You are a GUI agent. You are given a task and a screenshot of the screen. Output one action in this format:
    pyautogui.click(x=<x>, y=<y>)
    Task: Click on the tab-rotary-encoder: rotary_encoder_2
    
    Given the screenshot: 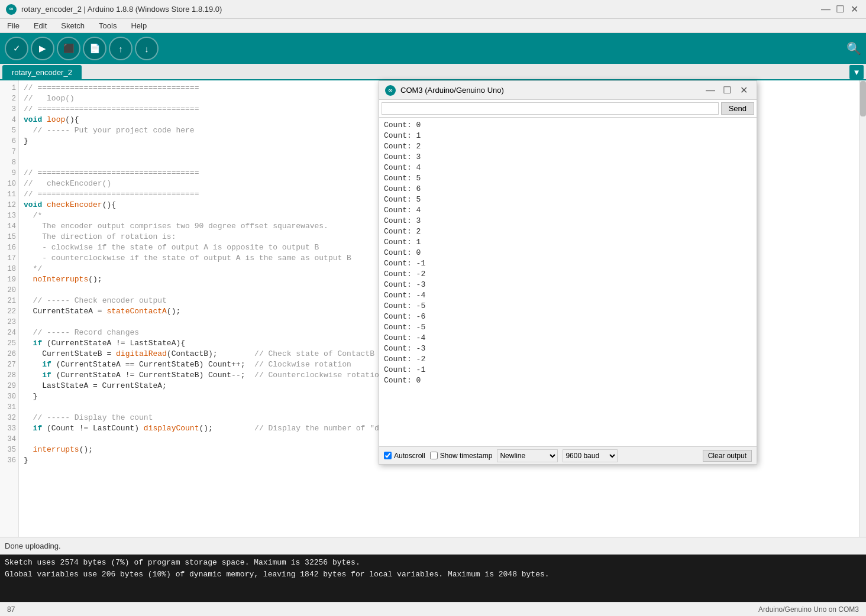 What is the action you would take?
    pyautogui.click(x=42, y=72)
    